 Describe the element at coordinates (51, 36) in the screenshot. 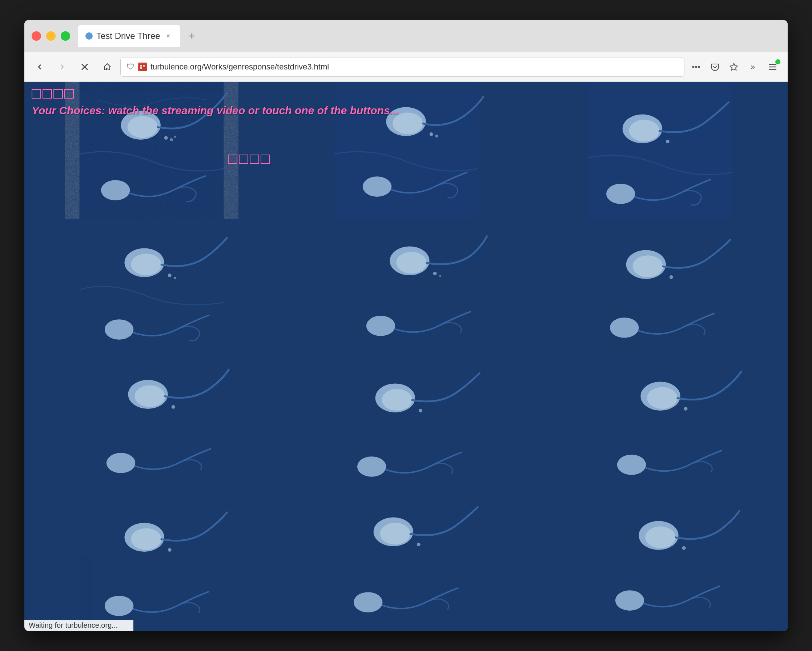

I see `traffic-lights` at that location.